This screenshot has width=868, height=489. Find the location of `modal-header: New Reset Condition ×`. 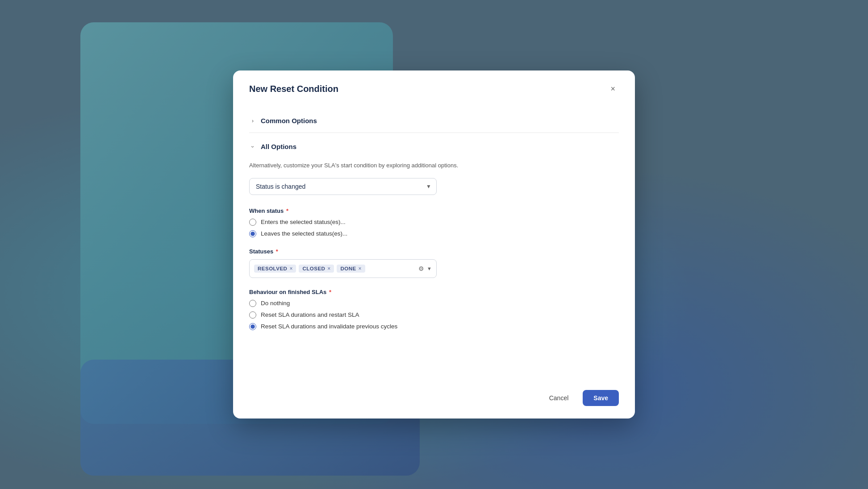

modal-header: New Reset Condition × is located at coordinates (434, 87).